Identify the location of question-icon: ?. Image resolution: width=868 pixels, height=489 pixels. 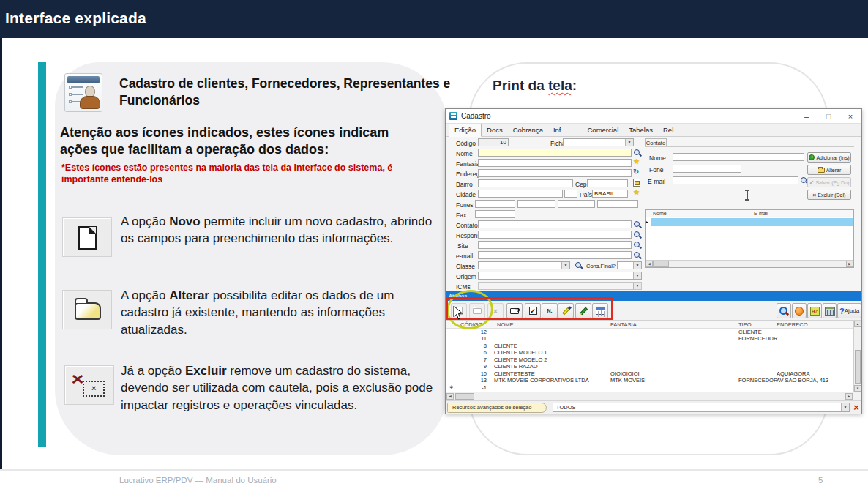
(842, 311).